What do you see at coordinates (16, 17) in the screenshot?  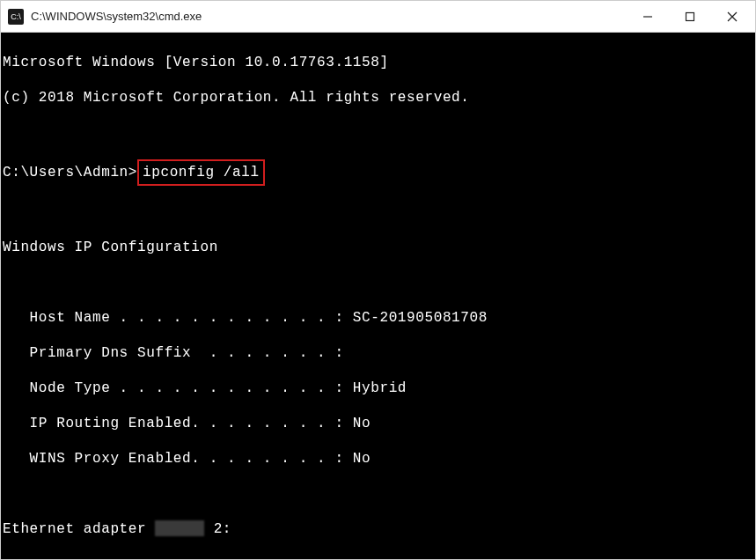 I see `cmd-icon: C:\` at bounding box center [16, 17].